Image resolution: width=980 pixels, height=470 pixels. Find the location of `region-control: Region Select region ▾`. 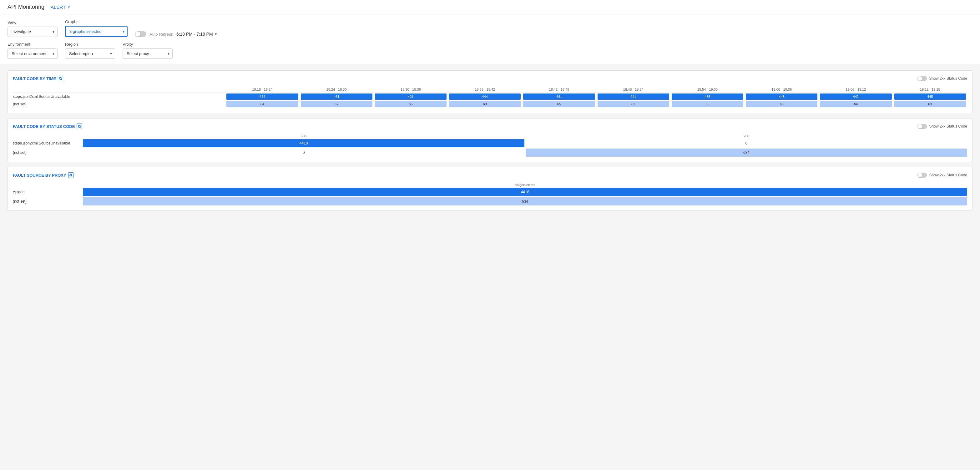

region-control: Region Select region ▾ is located at coordinates (90, 50).